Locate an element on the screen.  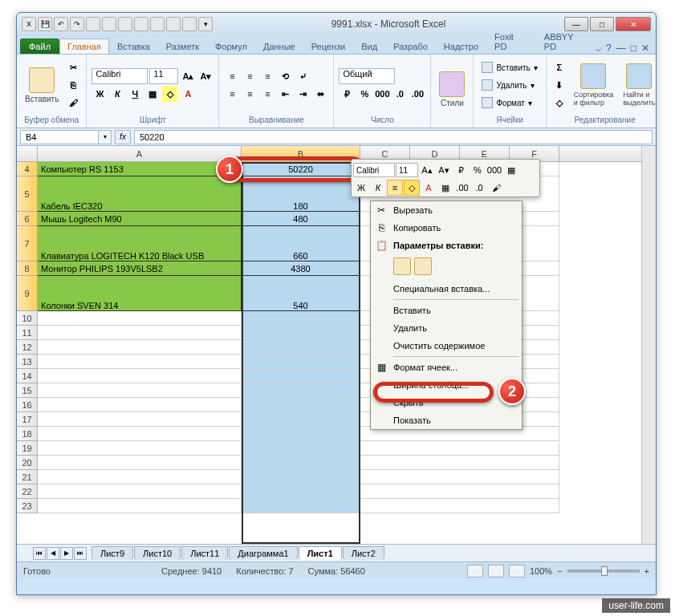
cm-paste-special: Специальная вставка... is located at coordinates (446, 289).